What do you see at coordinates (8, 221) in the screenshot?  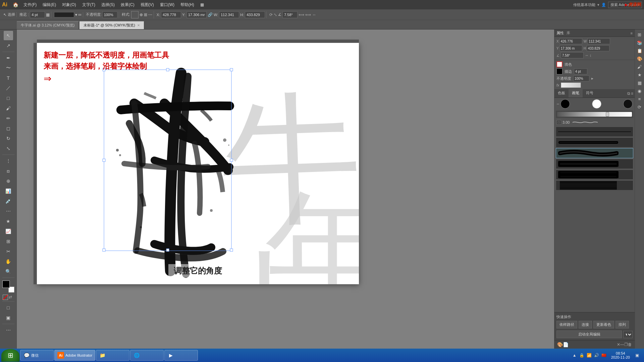 I see `symbol-tool: ★` at bounding box center [8, 221].